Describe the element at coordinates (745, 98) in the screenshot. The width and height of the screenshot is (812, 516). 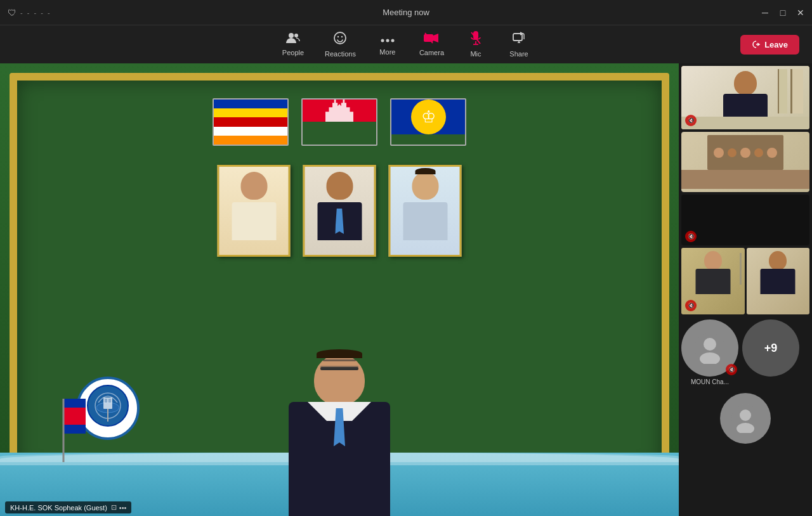
I see `participant-1-bg: 🔇` at that location.